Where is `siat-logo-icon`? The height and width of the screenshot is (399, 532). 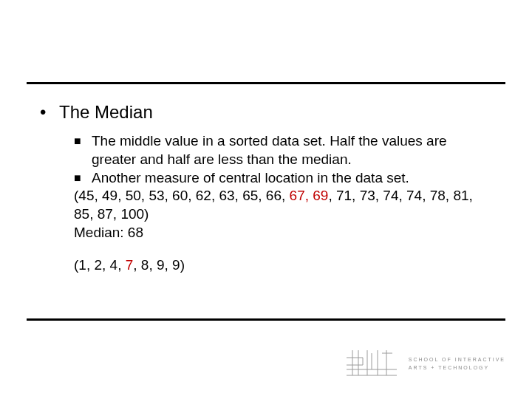
siat-logo-icon is located at coordinates (372, 364).